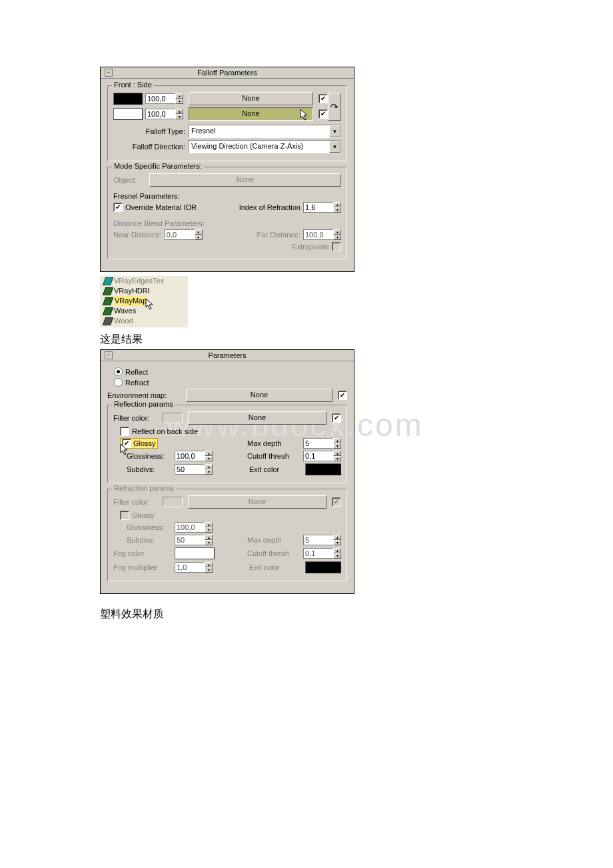 The image size is (613, 868). What do you see at coordinates (158, 166) in the screenshot?
I see `group-mode-specific: Mode Specific Parameters:` at bounding box center [158, 166].